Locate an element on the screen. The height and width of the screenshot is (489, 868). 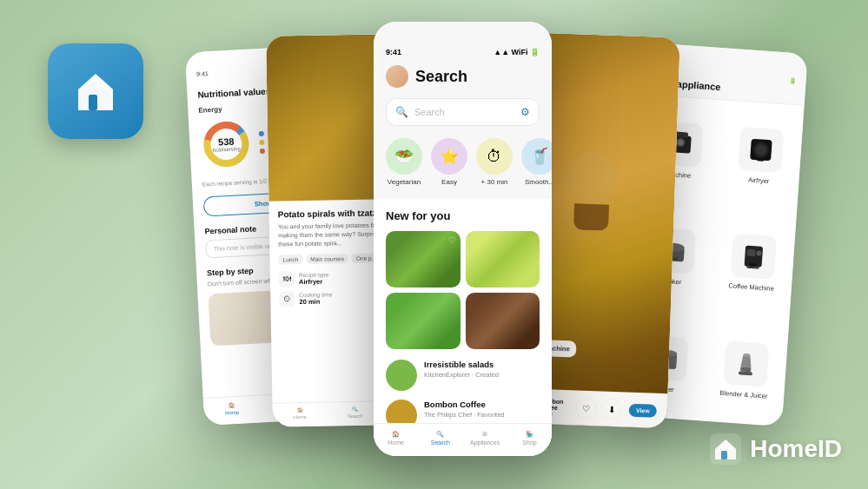
nav-appliances-search: ⊞ Appliances is located at coordinates (485, 438).